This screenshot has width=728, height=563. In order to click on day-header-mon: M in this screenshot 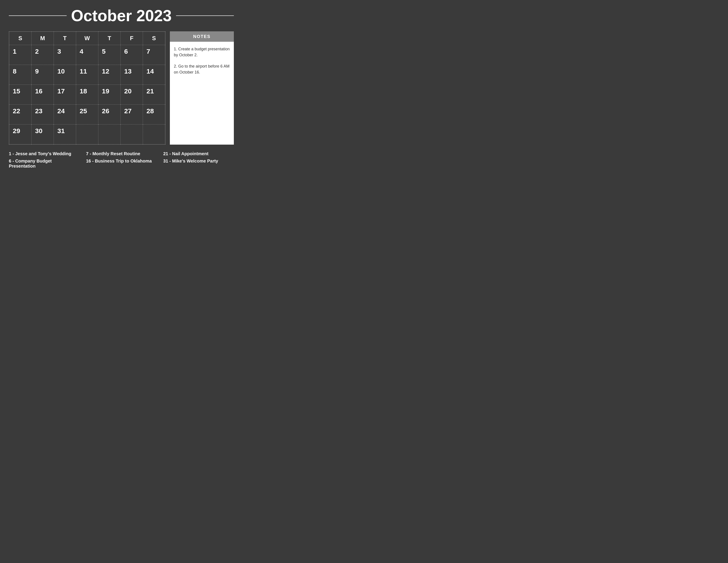, I will do `click(43, 38)`.